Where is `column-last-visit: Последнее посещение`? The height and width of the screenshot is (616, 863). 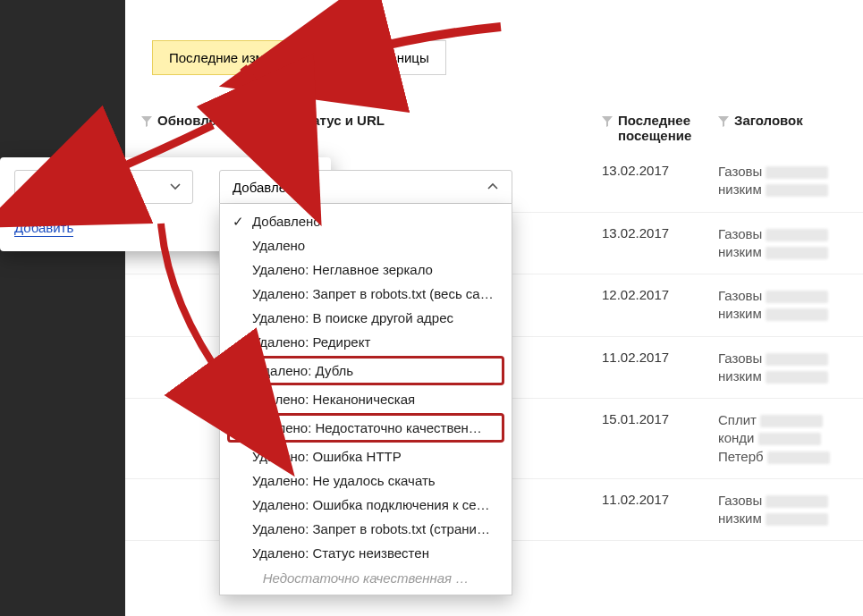 column-last-visit: Последнее посещение is located at coordinates (660, 128).